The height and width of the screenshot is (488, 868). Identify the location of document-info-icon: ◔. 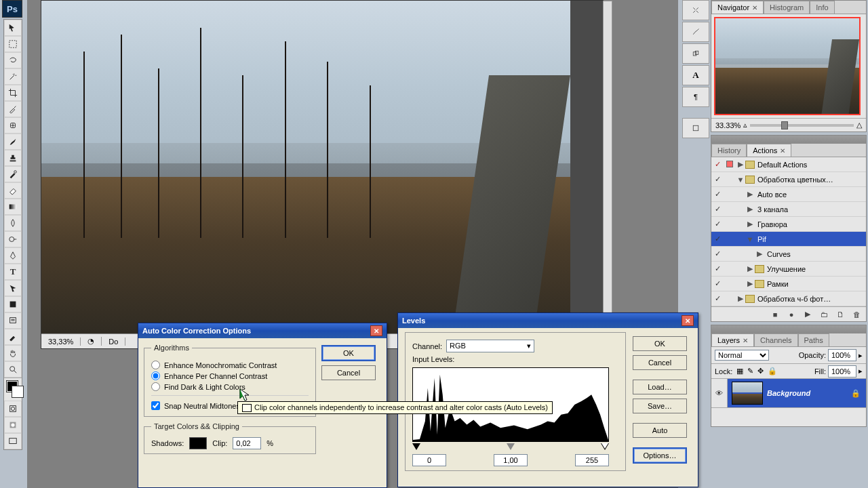
(91, 342).